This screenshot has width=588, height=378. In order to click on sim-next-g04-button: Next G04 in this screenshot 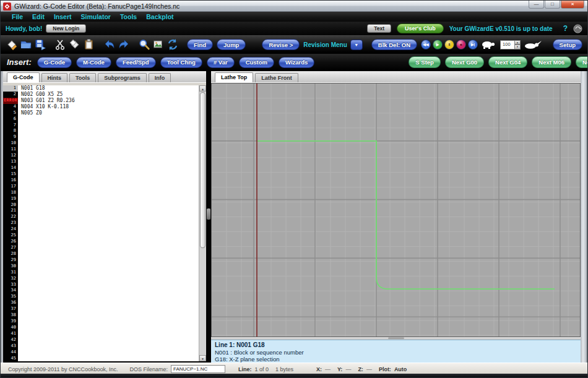, I will do `click(508, 62)`.